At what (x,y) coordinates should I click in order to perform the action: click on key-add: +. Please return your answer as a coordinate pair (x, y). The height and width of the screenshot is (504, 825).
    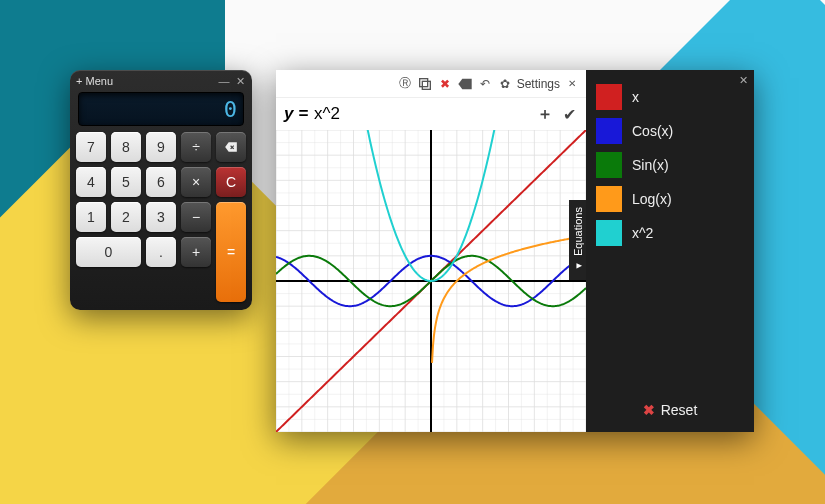
    Looking at the image, I should click on (196, 252).